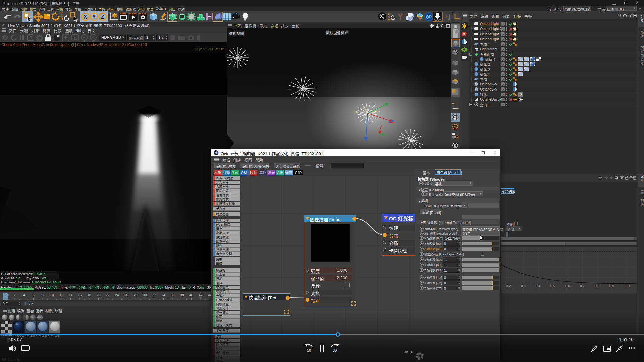 The width and height of the screenshot is (644, 362). What do you see at coordinates (136, 295) in the screenshot?
I see `svg-text: 28` at bounding box center [136, 295].